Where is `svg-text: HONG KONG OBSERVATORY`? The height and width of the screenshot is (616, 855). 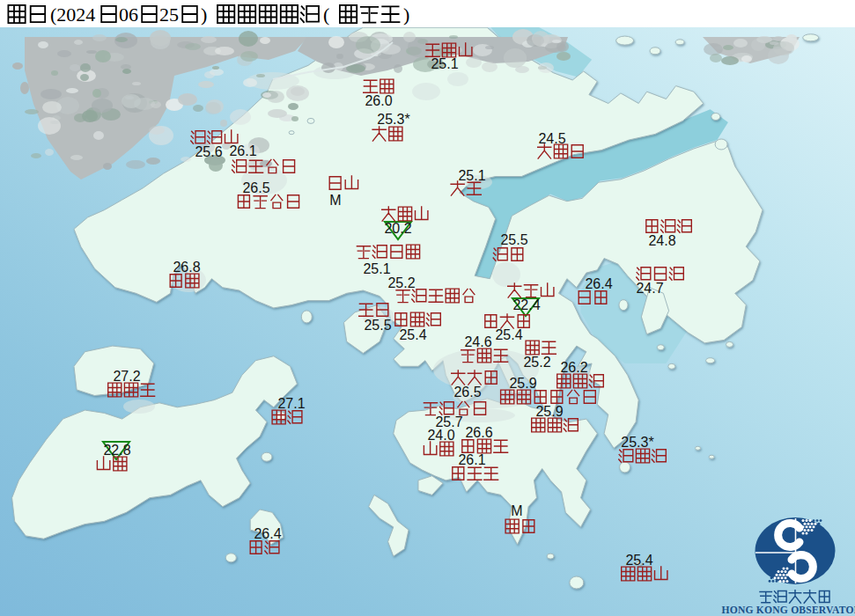 svg-text: HONG KONG OBSERVATORY is located at coordinates (788, 611).